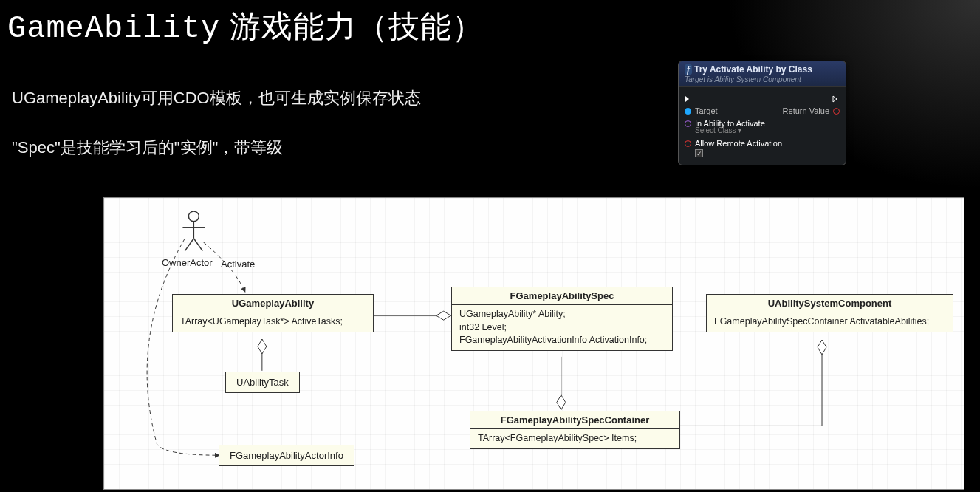 The height and width of the screenshot is (492, 980). What do you see at coordinates (562, 296) in the screenshot?
I see `spec-name: FGameplayAbilitySpec` at bounding box center [562, 296].